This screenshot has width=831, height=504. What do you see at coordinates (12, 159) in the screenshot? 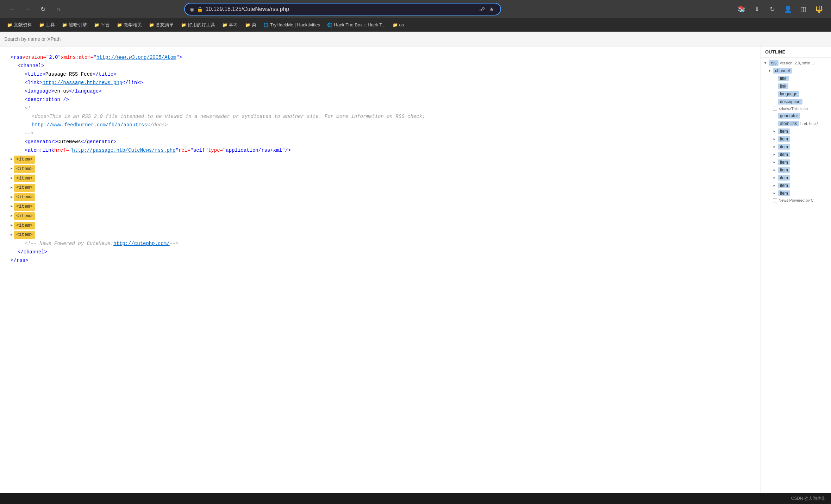
I see `item-arrow-1: ►` at bounding box center [12, 159].